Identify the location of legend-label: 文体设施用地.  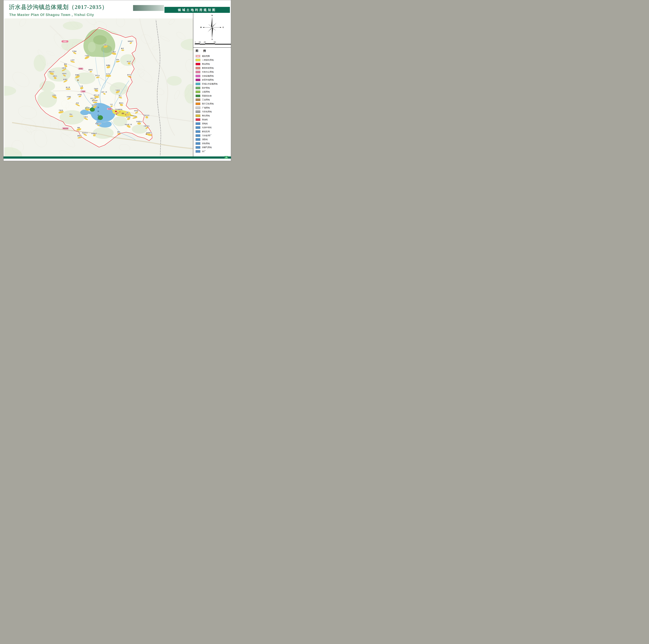
(208, 76).